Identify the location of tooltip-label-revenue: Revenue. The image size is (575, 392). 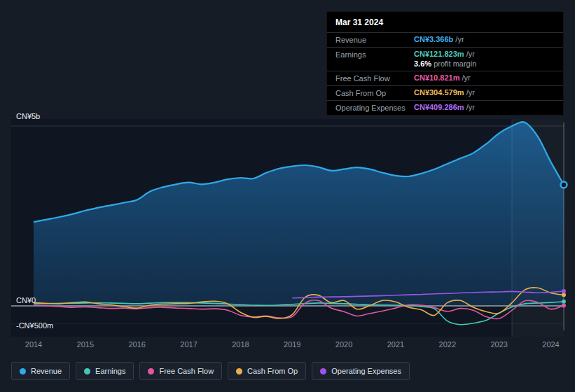
(375, 39).